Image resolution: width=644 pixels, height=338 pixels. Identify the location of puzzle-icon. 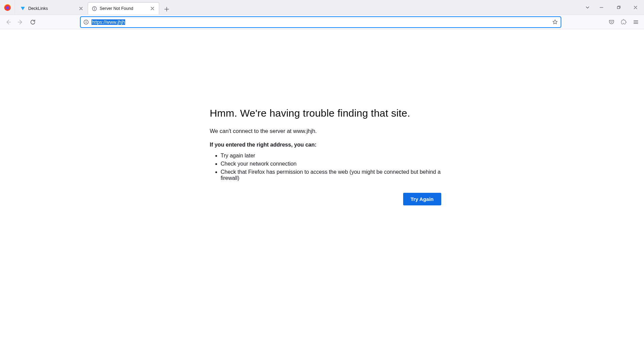
(624, 22).